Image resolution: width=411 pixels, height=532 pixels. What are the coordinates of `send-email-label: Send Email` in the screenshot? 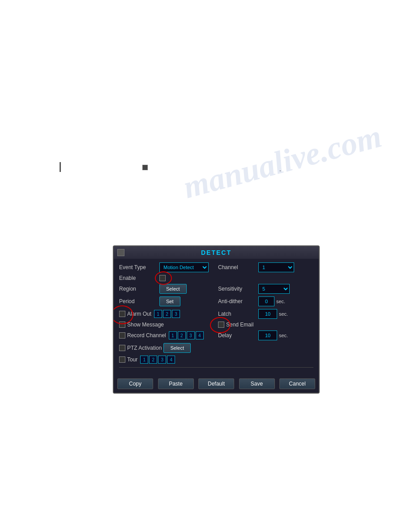 It's located at (240, 325).